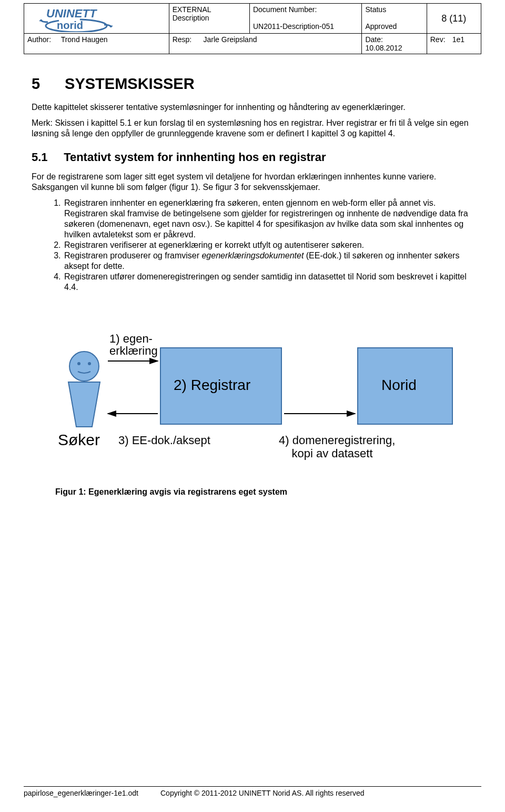 Image resolution: width=505 pixels, height=812 pixels. I want to click on subsection-heading: 5.1 Tentativt system for innhenting hos …, so click(252, 157).